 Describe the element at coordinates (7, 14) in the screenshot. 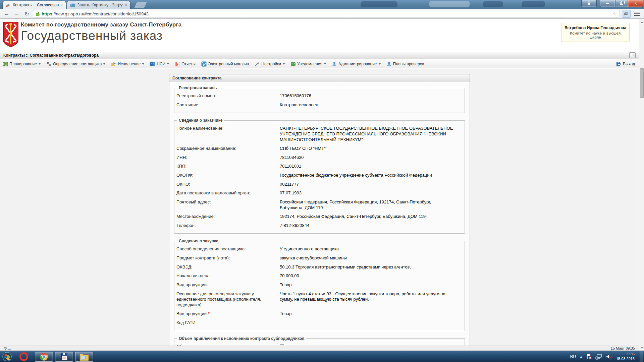

I see `back-button: ←` at that location.